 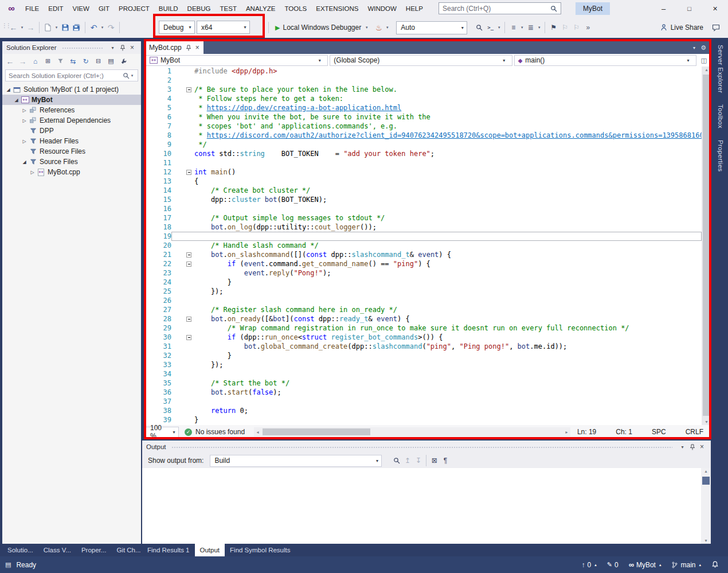 I want to click on output-content: ▴ ▾, so click(x=426, y=506).